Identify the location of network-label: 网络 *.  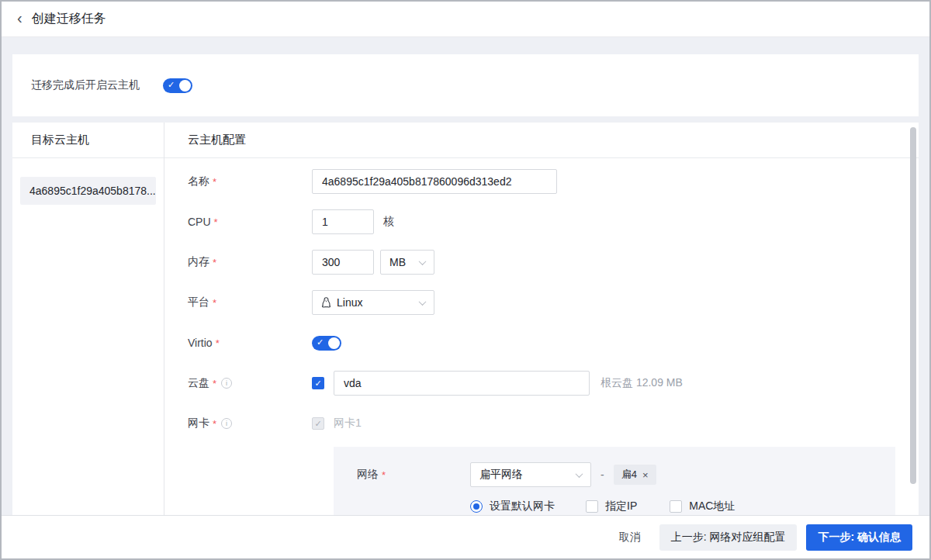
(414, 475).